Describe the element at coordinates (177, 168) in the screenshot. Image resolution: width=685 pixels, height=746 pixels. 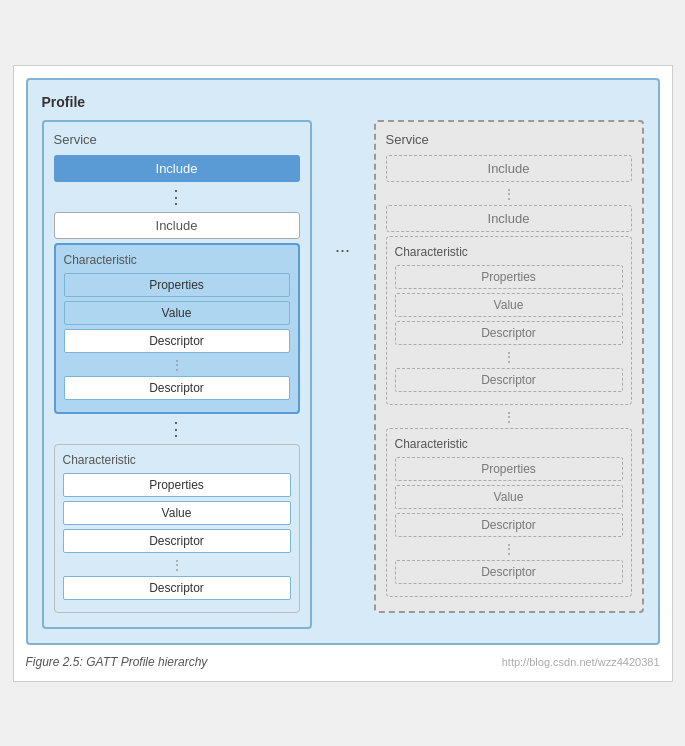
I see `left-include-active: Include` at that location.